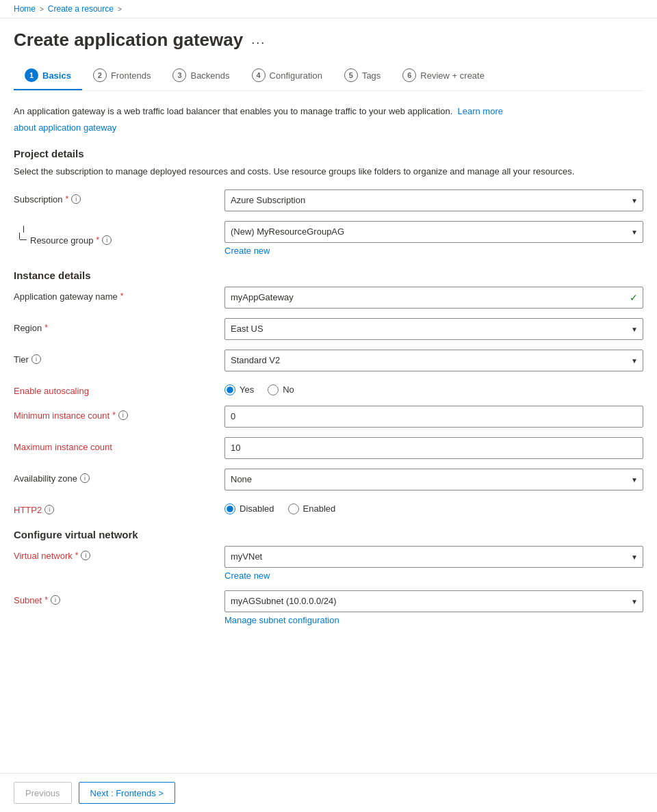  I want to click on tab-review-num: 6, so click(409, 75).